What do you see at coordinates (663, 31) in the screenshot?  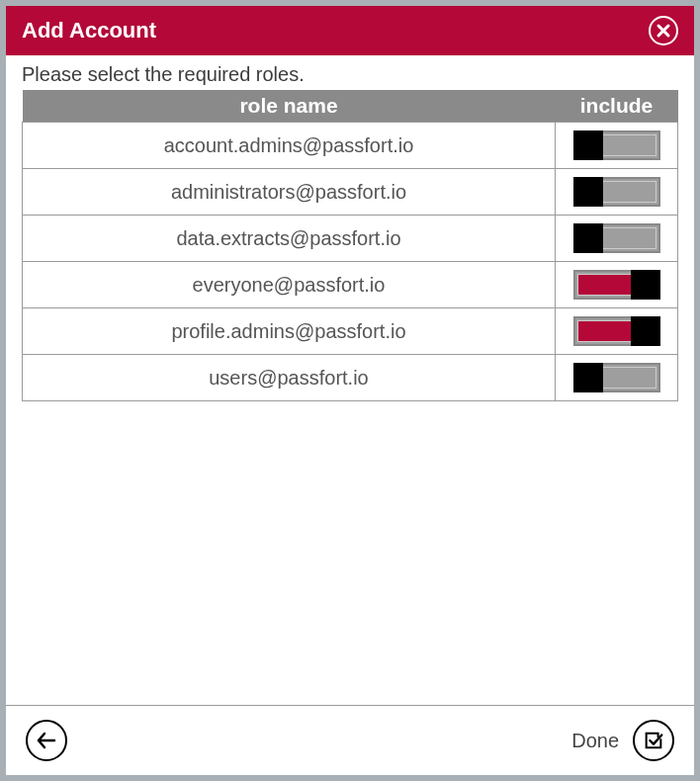 I see `close-button` at bounding box center [663, 31].